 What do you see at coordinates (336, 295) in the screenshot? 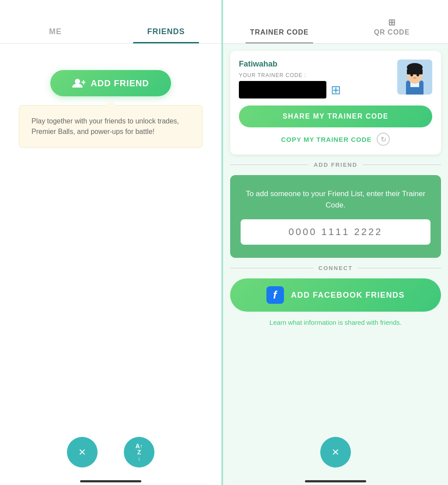
I see `add-facebook-friends-button: f ADD FACEBOOK FRIENDS` at bounding box center [336, 295].